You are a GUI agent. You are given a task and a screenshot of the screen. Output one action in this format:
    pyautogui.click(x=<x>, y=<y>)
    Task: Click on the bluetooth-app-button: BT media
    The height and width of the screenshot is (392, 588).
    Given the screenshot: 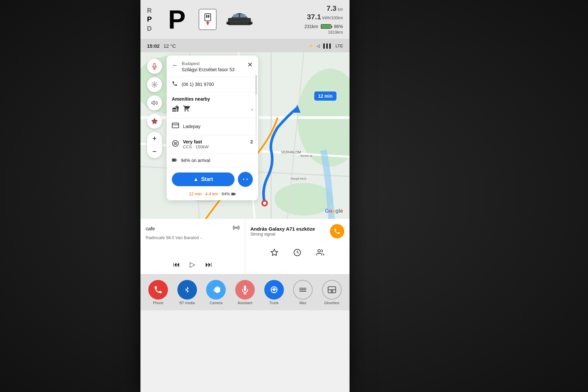 What is the action you would take?
    pyautogui.click(x=187, y=292)
    